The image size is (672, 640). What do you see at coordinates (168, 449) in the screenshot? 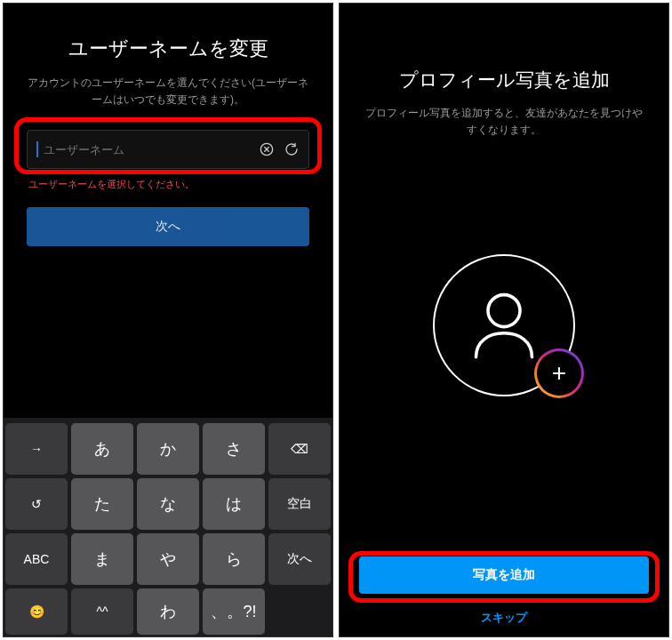
I see `key-か: か` at bounding box center [168, 449].